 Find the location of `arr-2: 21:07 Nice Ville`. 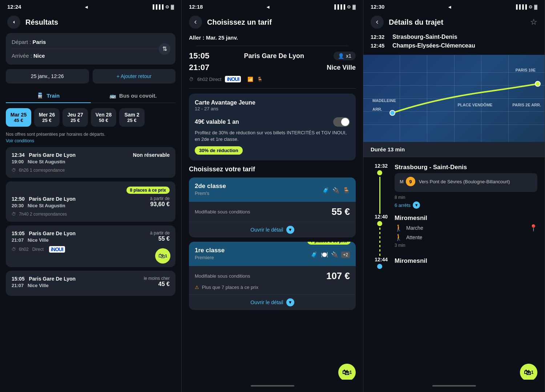

arr-2: 21:07 Nice Ville is located at coordinates (44, 240).